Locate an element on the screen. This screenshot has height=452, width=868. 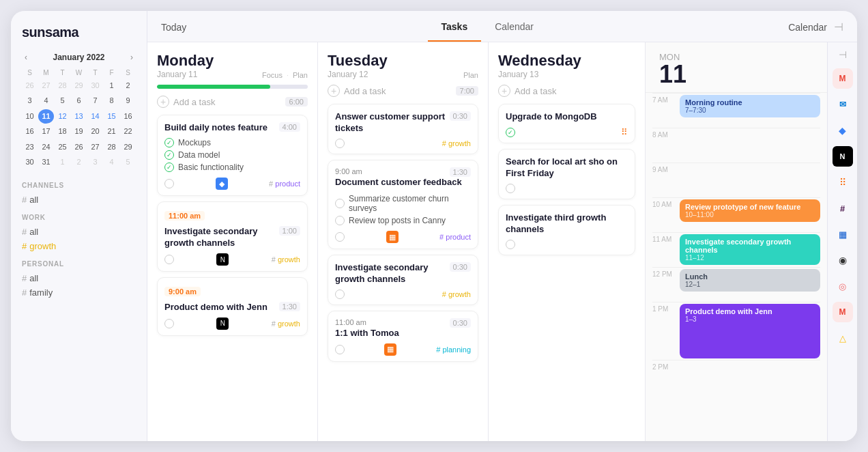
cal-day: 21 is located at coordinates (112, 131).